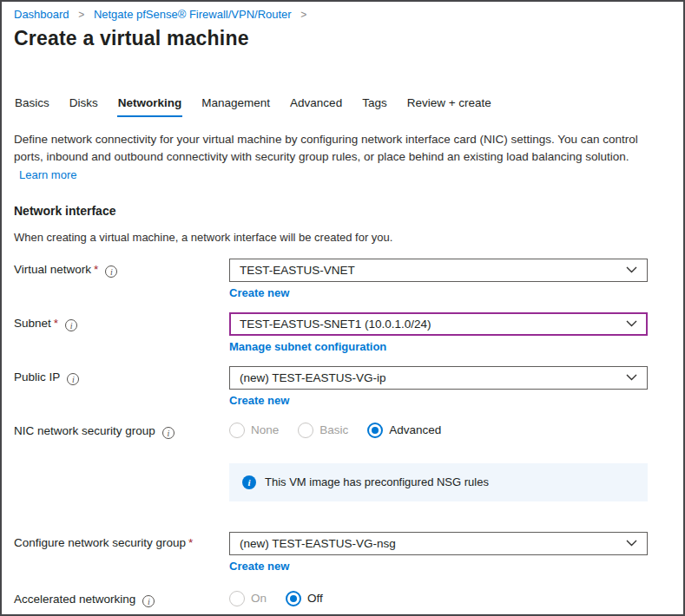  Describe the element at coordinates (122, 429) in the screenshot. I see `nic-nsg-label: NIC network security groupi` at that location.